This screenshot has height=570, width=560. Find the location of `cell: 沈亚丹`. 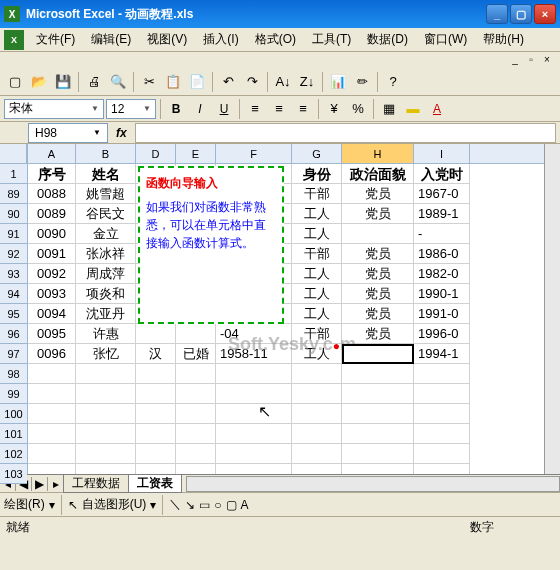

cell: 沈亚丹 is located at coordinates (106, 314).